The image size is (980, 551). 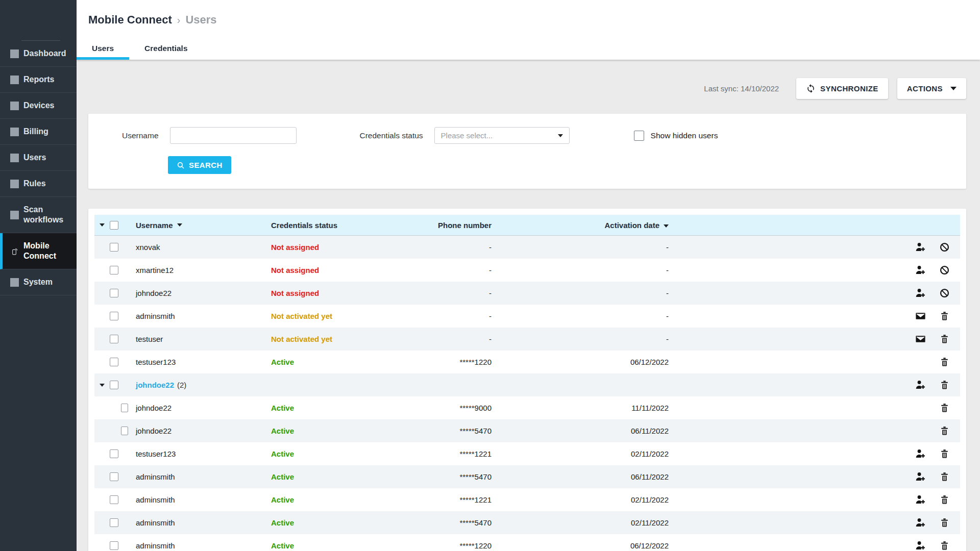 I want to click on breadcrumb-section: Mobile Connect, so click(x=130, y=19).